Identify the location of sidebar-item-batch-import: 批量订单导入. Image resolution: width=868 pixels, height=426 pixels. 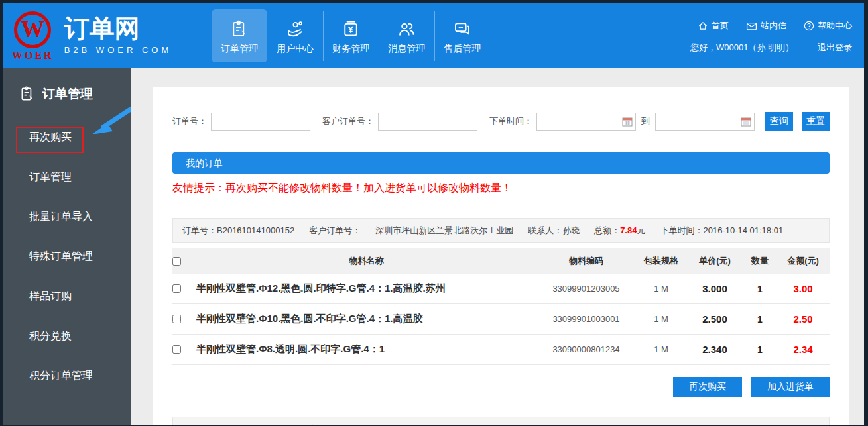
(67, 217).